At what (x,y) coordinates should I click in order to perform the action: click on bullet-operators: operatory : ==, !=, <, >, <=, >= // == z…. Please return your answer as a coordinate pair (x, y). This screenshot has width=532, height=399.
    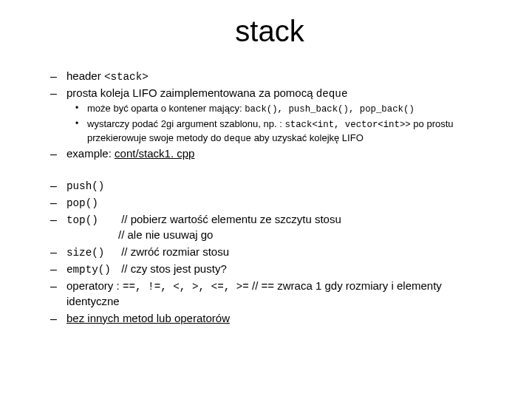
    Looking at the image, I should click on (281, 294).